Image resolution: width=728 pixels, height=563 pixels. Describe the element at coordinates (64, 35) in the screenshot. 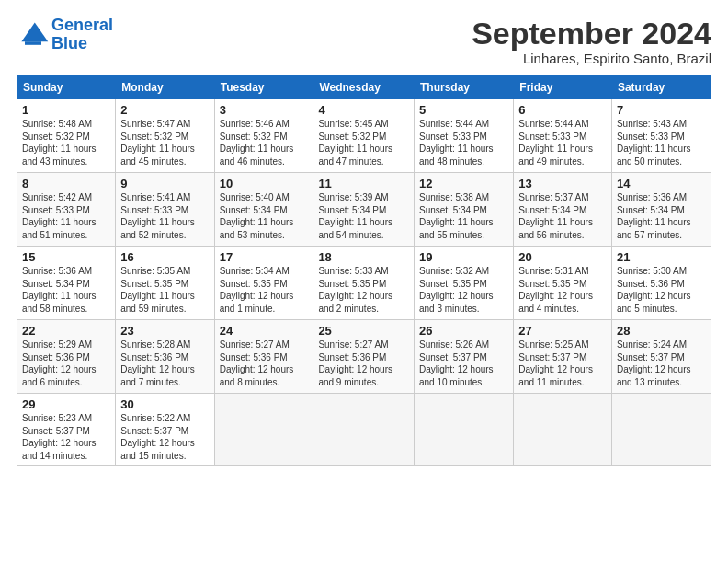

I see `logo: General Blue` at that location.